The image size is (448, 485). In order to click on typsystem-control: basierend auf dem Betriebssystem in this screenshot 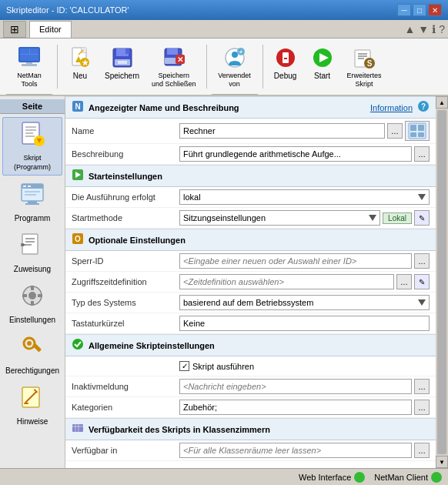, I will do `click(305, 303)`.